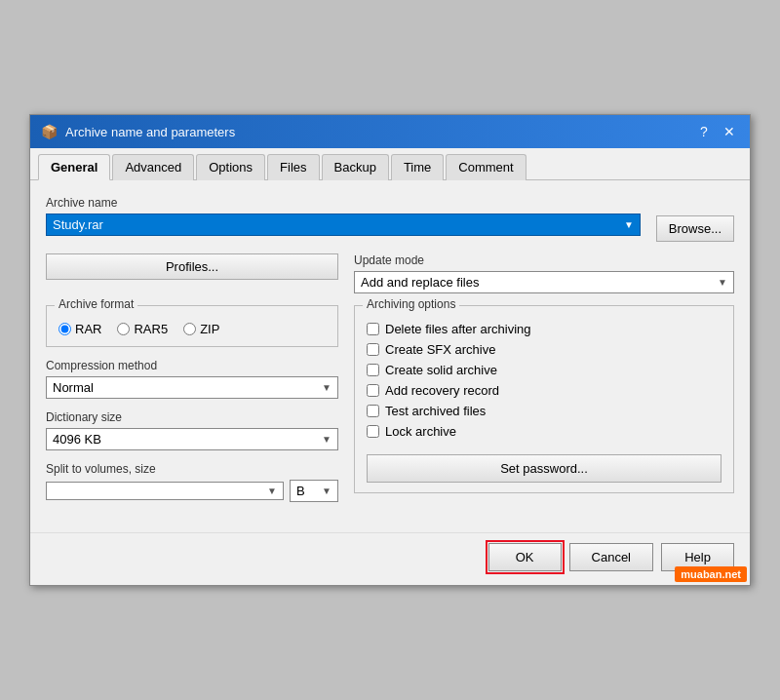 The width and height of the screenshot is (780, 700). Describe the element at coordinates (150, 133) in the screenshot. I see `dialog-title: Archive name and parameters` at that location.